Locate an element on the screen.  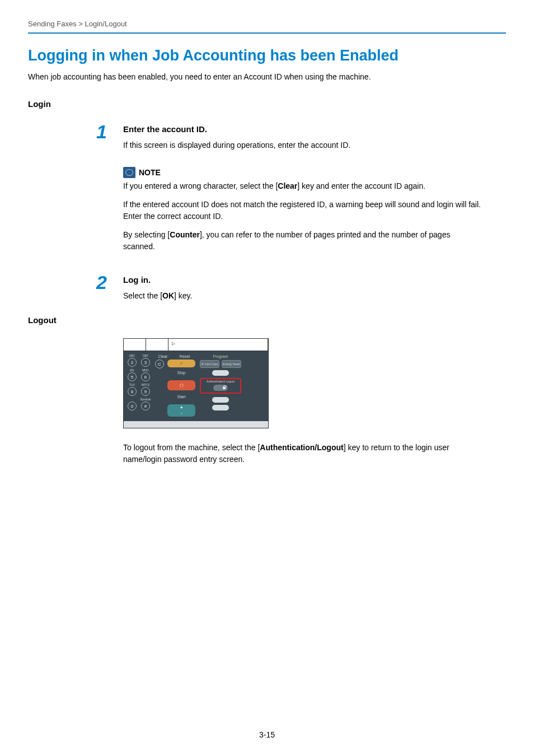
step-1-text: If this screen is displayed during opera… is located at coordinates (303, 146).